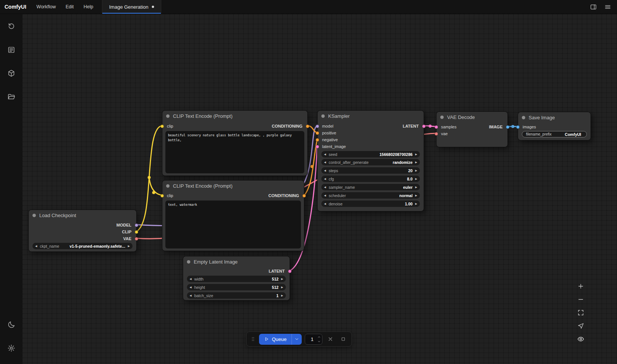 This screenshot has height=364, width=617. Describe the element at coordinates (11, 325) in the screenshot. I see `theme-moon-button` at that location.